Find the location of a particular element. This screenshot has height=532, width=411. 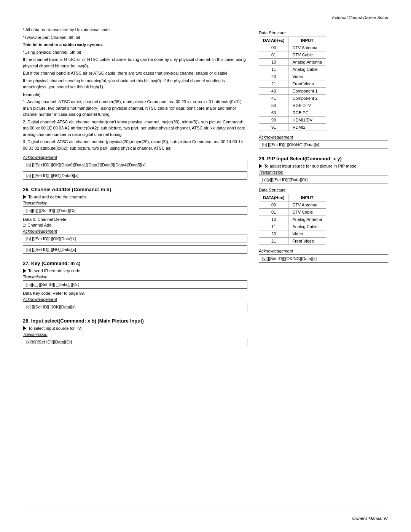

table-row: 91HDMI2 is located at coordinates (293, 127).